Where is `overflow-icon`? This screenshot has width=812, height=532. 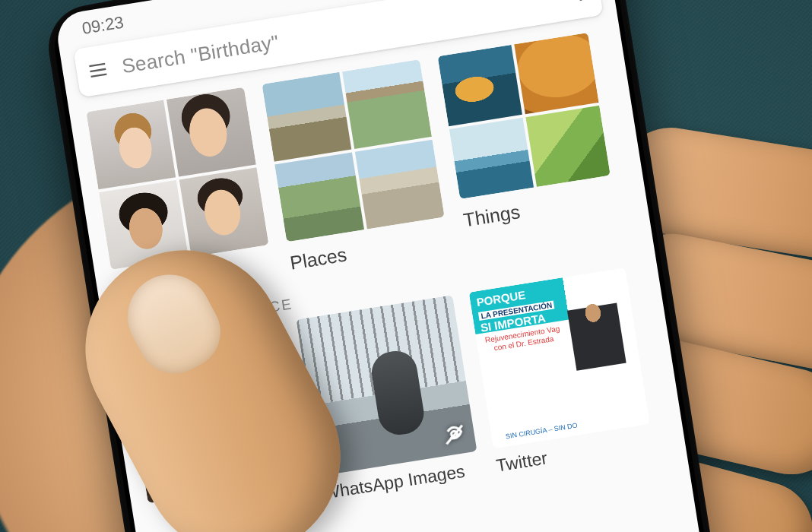
overflow-icon is located at coordinates (580, 3).